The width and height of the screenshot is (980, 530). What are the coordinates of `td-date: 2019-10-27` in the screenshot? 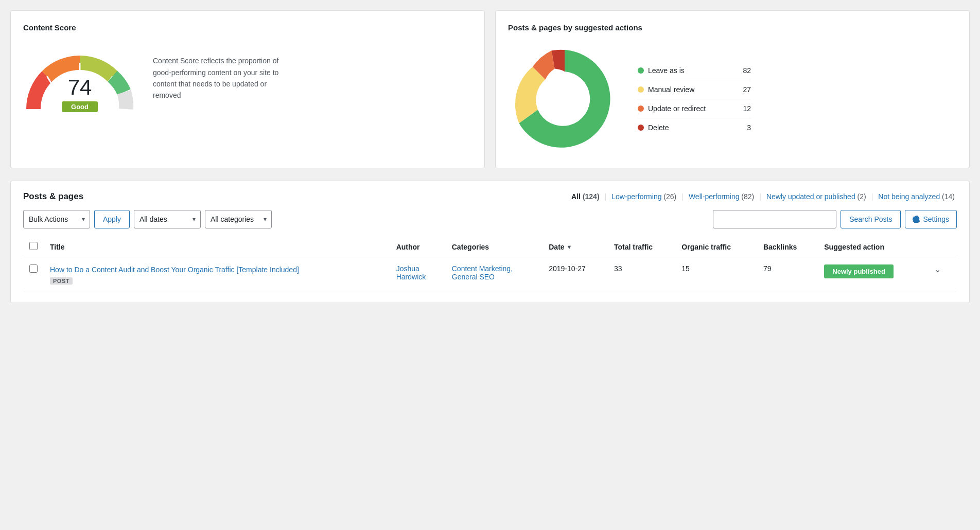 It's located at (575, 275).